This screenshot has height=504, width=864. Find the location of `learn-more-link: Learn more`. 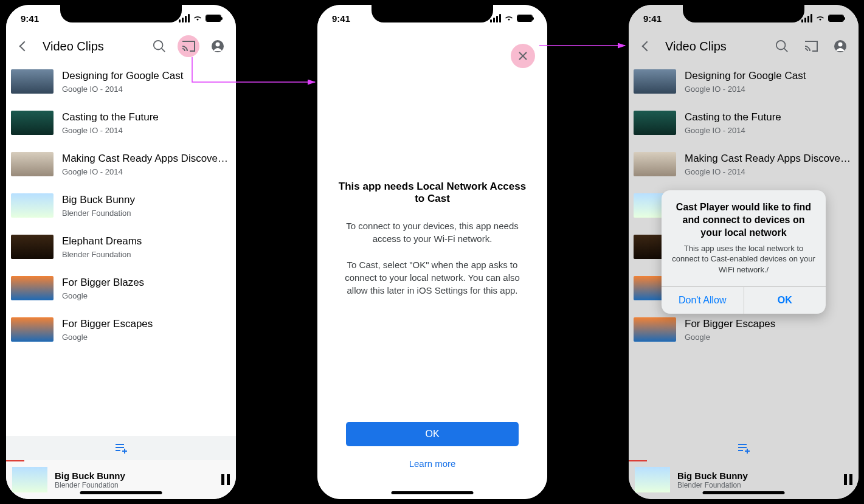

learn-more-link: Learn more is located at coordinates (432, 463).